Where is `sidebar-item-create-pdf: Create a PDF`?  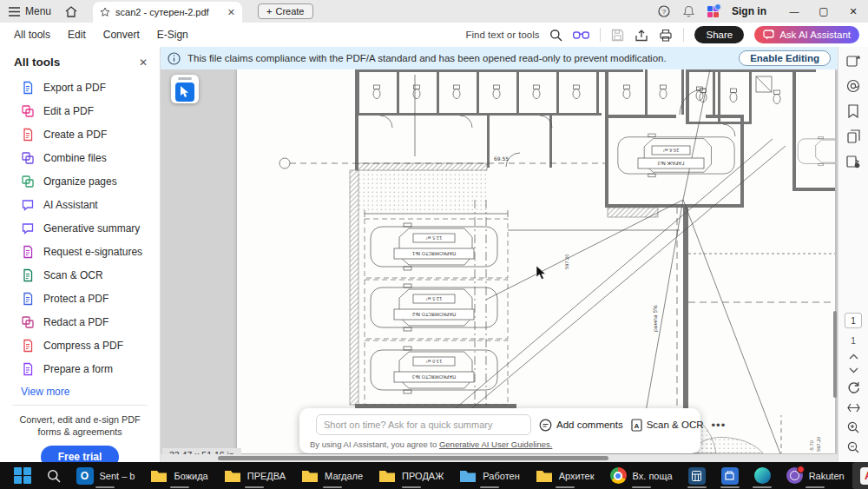
sidebar-item-create-pdf: Create a PDF is located at coordinates (80, 134).